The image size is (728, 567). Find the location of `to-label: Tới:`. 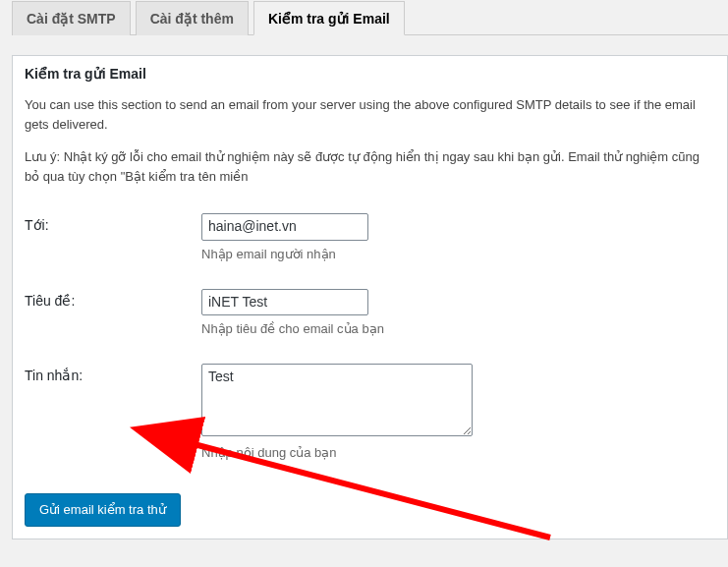

to-label: Tới: is located at coordinates (113, 238).